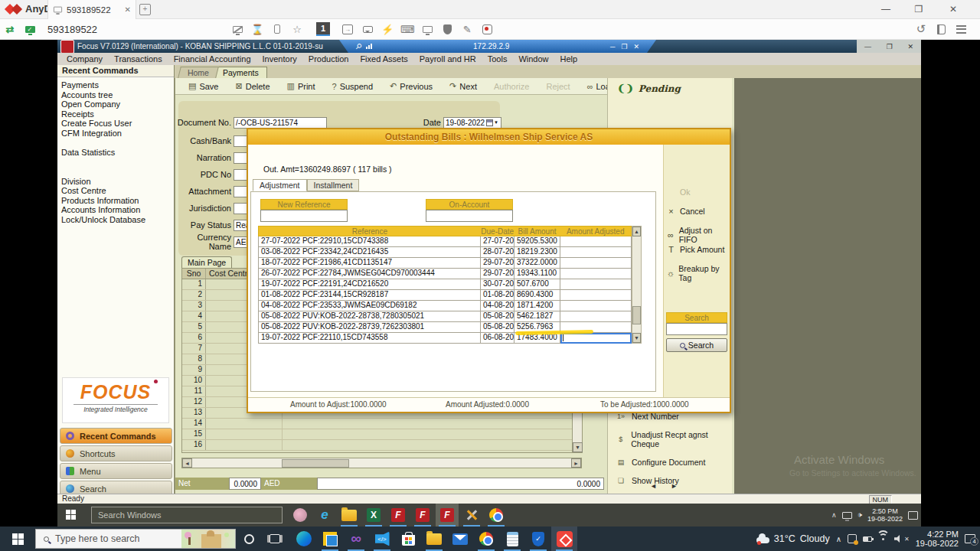 Image resolution: width=980 pixels, height=551 pixels. What do you see at coordinates (136, 539) in the screenshot?
I see `local-search-box: Type here to search` at bounding box center [136, 539].